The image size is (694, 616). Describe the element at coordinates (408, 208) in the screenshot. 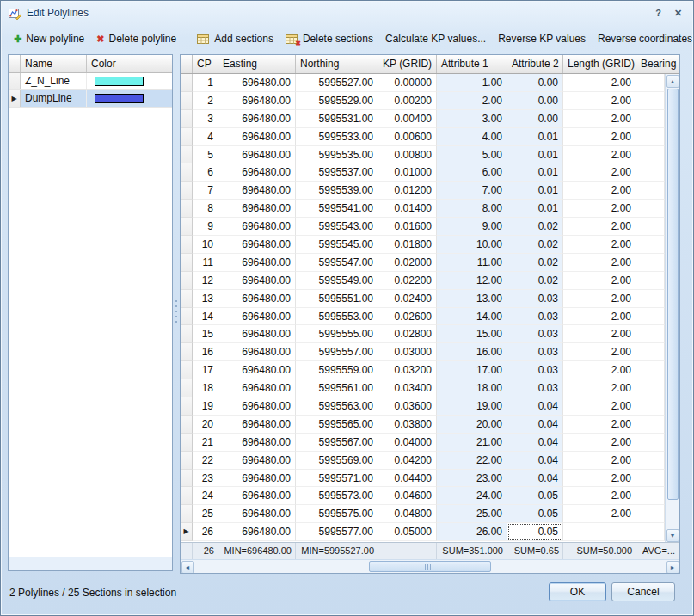

I see `grid-cell: 0.01400` at that location.